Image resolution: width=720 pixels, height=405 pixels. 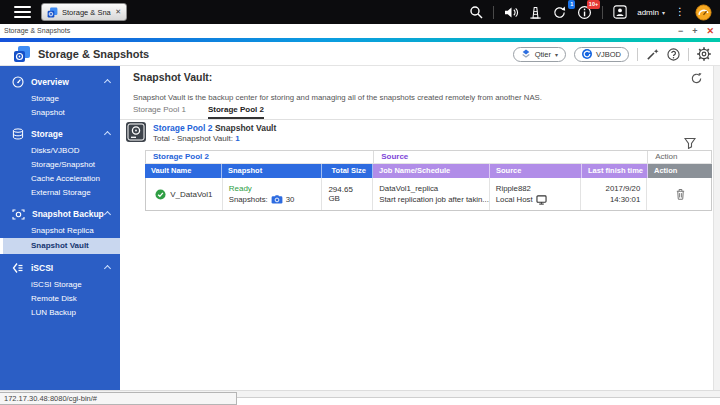 What do you see at coordinates (625, 200) in the screenshot?
I see `finish-time-text: 14:30:01` at bounding box center [625, 200].